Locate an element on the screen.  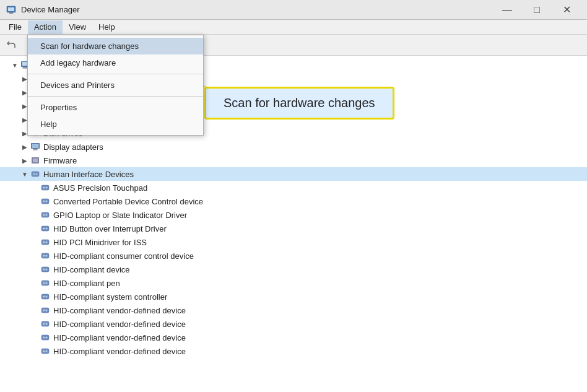
device-manager-icon is located at coordinates (11, 10).